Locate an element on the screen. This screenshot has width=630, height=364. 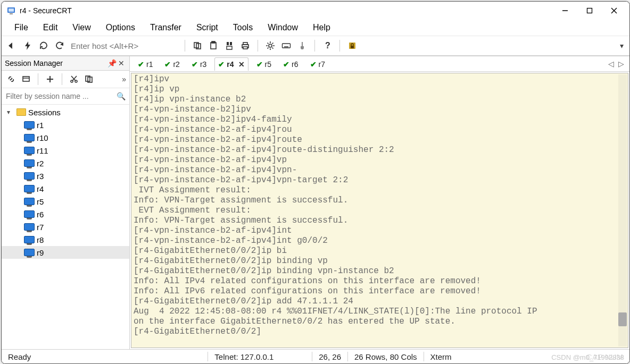
tab-r6: ✔r6 is located at coordinates (291, 64).